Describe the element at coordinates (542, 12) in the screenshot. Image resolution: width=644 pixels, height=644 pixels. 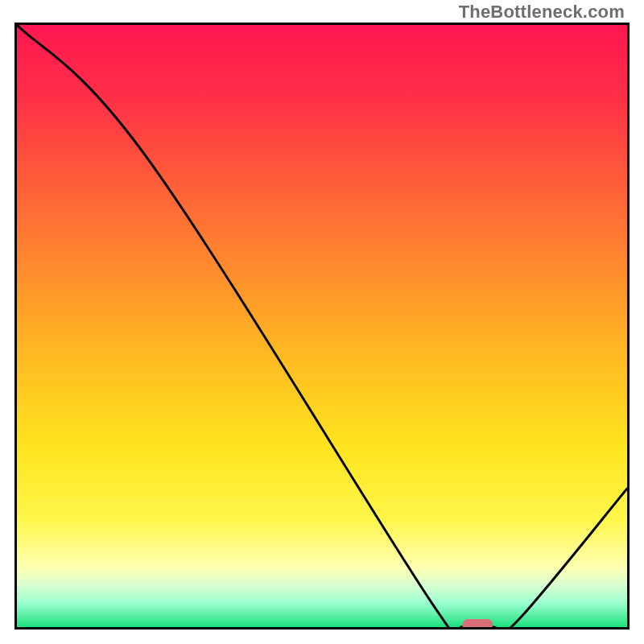
I see `watermark-text: TheBottleneck.com` at that location.